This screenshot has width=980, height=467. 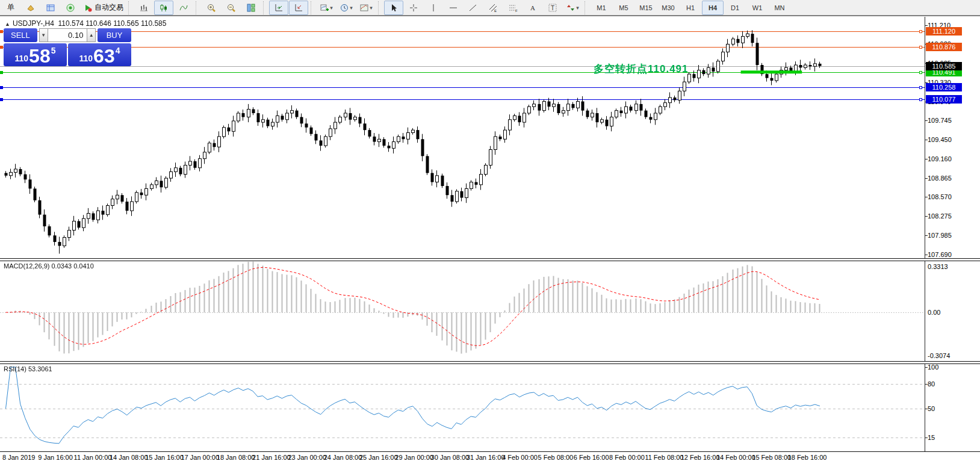 I want to click on bar-chart-button, so click(x=144, y=8).